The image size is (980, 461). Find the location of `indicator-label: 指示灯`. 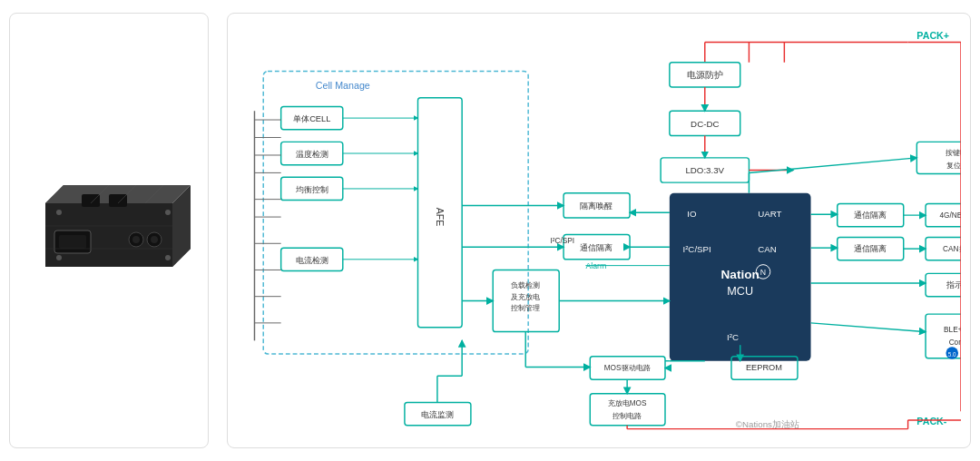

indicator-label: 指示灯 is located at coordinates (953, 285).